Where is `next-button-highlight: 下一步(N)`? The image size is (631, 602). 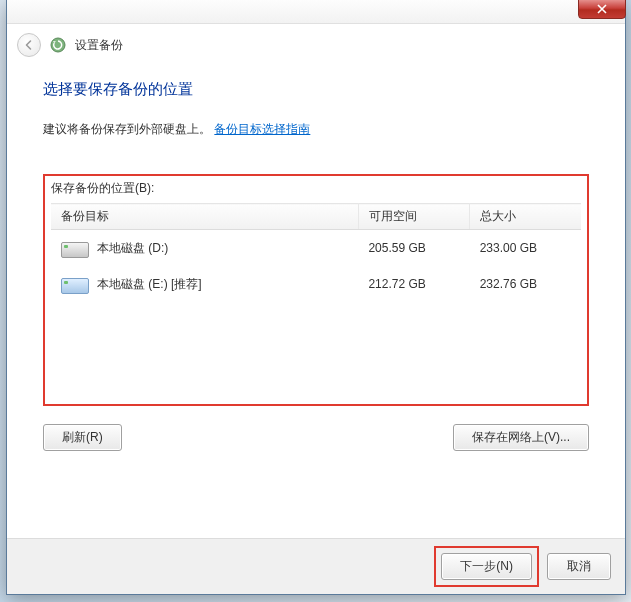
next-button-highlight: 下一步(N) is located at coordinates (486, 566).